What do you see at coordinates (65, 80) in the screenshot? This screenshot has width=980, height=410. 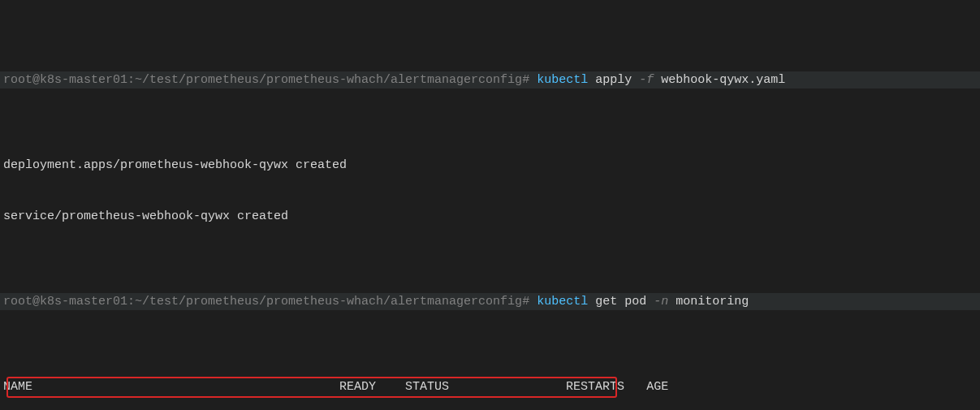 I see `prompt-user-host: root@k8s-master01` at bounding box center [65, 80].